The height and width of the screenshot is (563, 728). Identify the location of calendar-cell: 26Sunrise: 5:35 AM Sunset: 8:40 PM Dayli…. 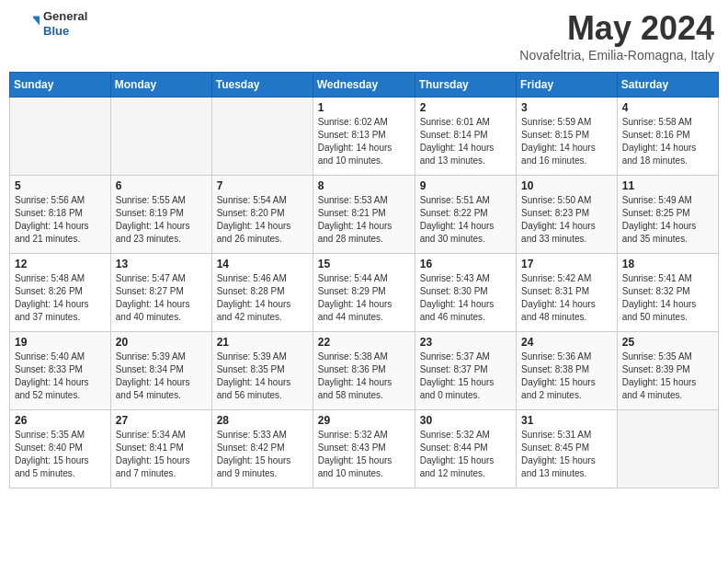
(61, 449).